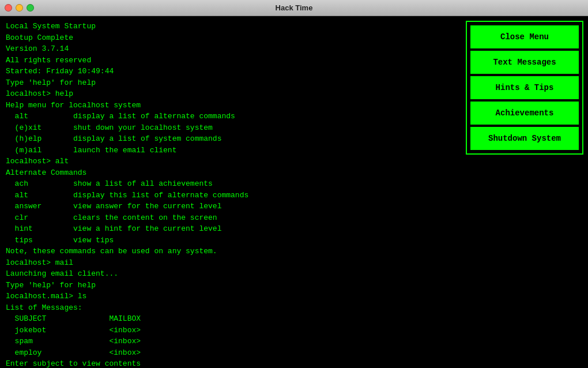 The image size is (588, 368). Describe the element at coordinates (525, 138) in the screenshot. I see `shutdown-system-button: Shutdown System` at that location.